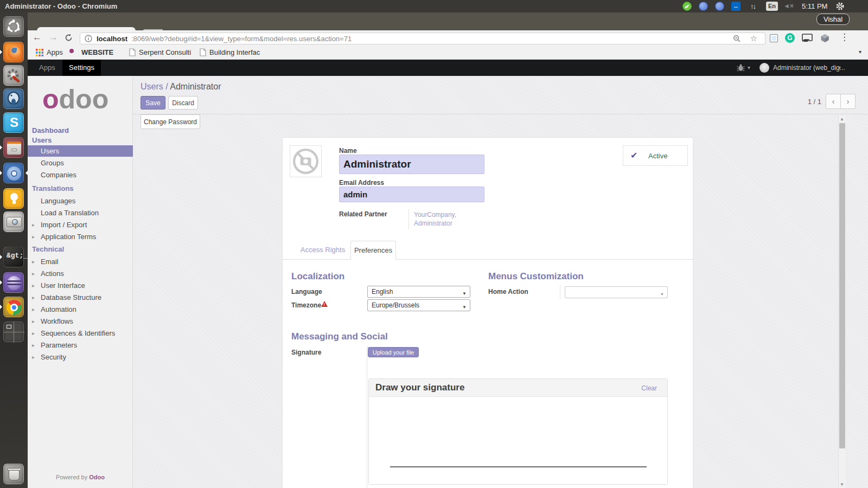 Image resolution: width=868 pixels, height=488 pixels. I want to click on tab-preferences: Preferences, so click(373, 251).